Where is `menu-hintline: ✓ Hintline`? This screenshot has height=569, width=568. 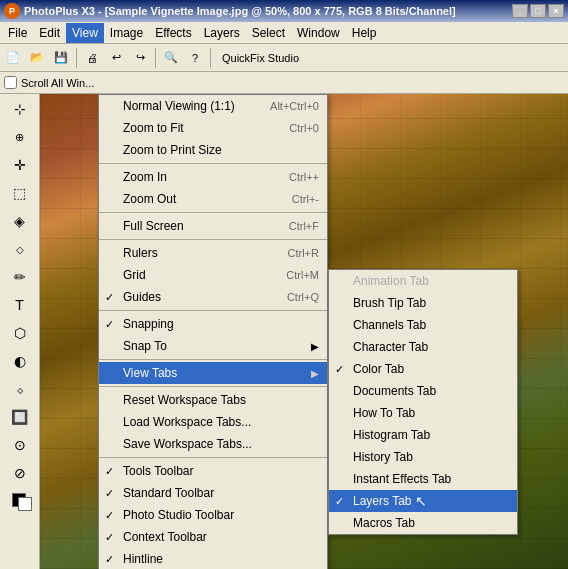 menu-hintline: ✓ Hintline is located at coordinates (213, 558).